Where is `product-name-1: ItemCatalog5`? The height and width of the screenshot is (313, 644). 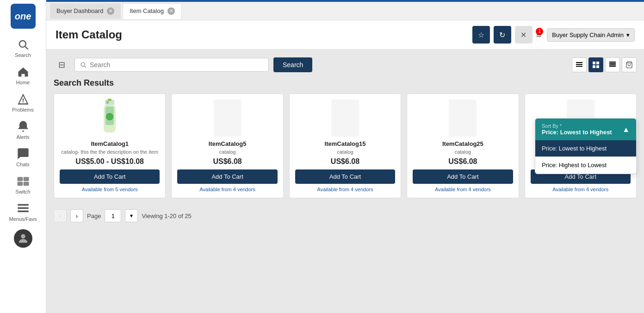 product-name-1: ItemCatalog5 is located at coordinates (228, 144).